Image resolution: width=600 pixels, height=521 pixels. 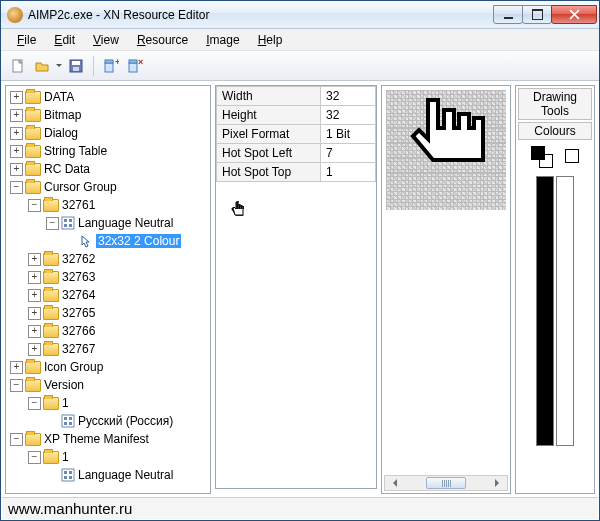 What do you see at coordinates (68, 421) in the screenshot?
I see `resource-icon` at bounding box center [68, 421].